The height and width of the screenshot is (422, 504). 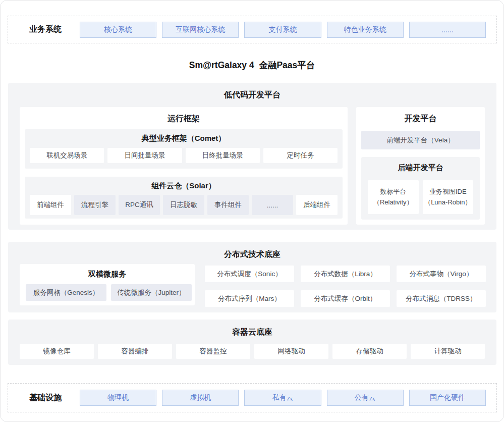 I want to click on backend-dev-item-line2: （Luna-Robin）, so click(x=448, y=202).